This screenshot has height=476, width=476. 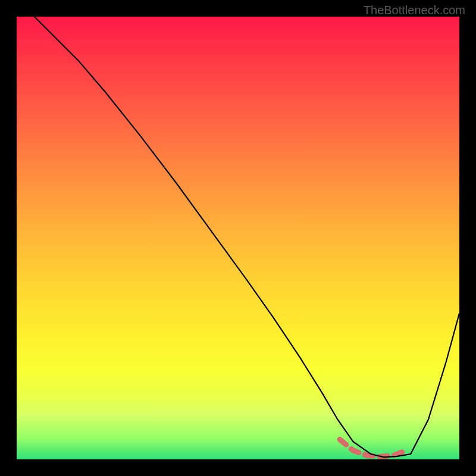 I want to click on watermark-text: TheBottleneck.com, so click(x=414, y=11).